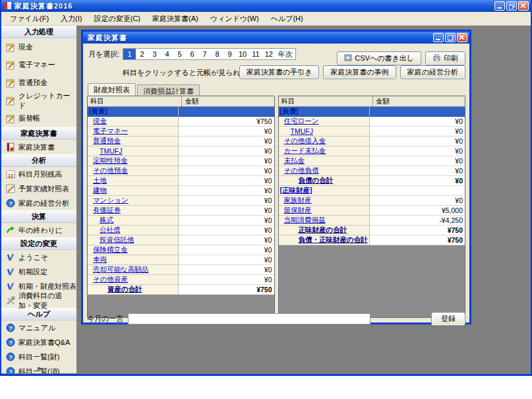  I want to click on liability-subject: 未払金, so click(324, 161).